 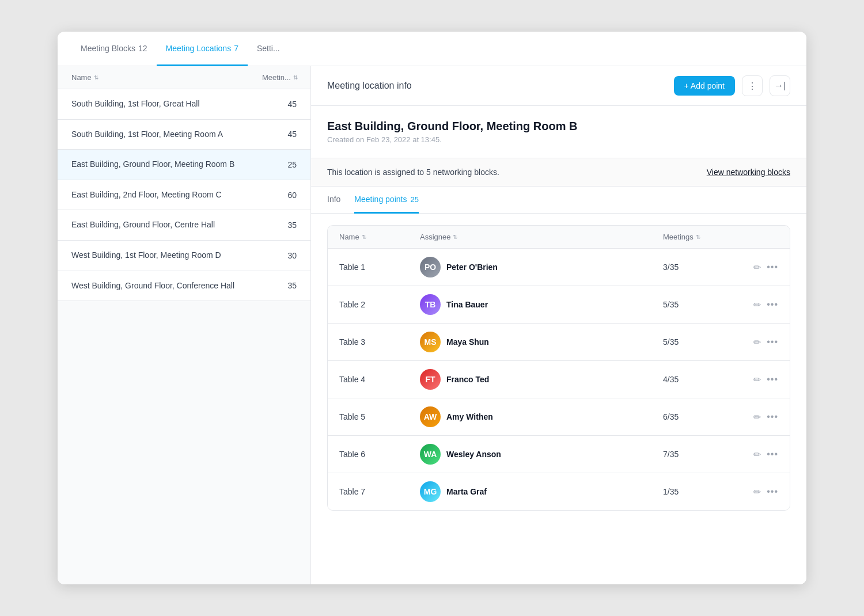 What do you see at coordinates (541, 237) in the screenshot?
I see `col-header-assignee: Assignee ⇅` at bounding box center [541, 237].